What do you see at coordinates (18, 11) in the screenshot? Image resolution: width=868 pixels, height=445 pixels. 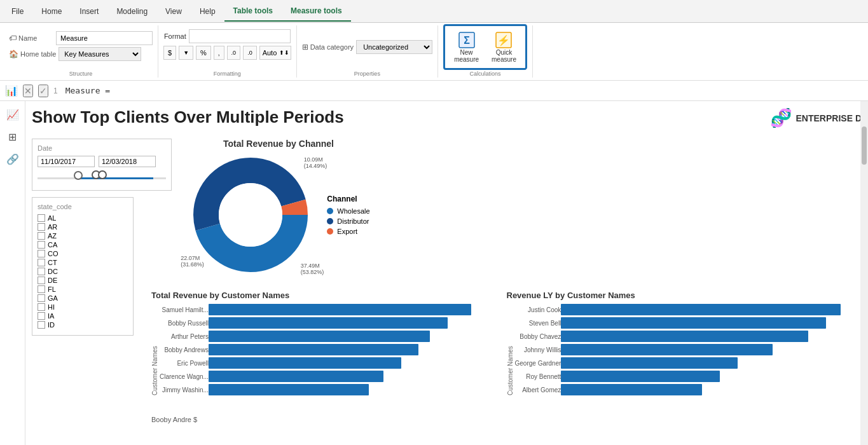 I see `tab-file: File` at bounding box center [18, 11].